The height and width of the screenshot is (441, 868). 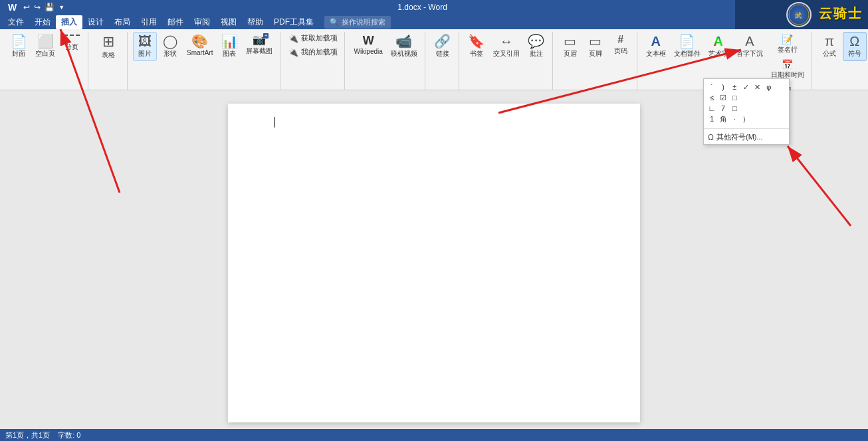 I want to click on cover-button: 📄 封面, so click(x=19, y=46).